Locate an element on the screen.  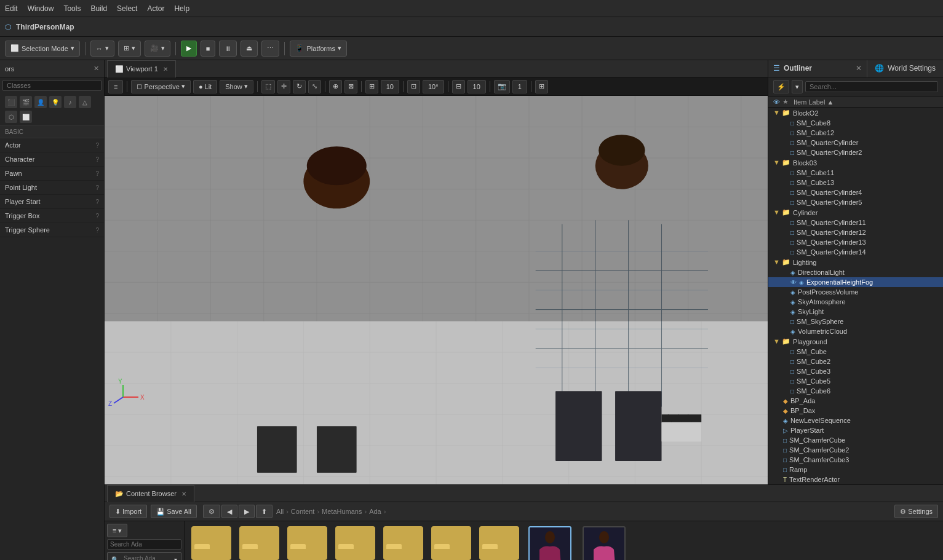
visibility-icon-fog: 👁 is located at coordinates (794, 283).